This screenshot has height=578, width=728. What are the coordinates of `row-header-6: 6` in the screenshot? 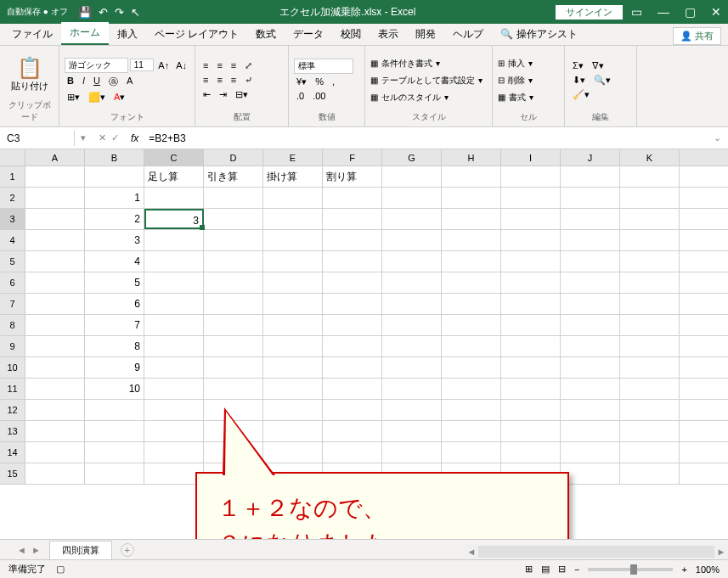 It's located at (13, 283).